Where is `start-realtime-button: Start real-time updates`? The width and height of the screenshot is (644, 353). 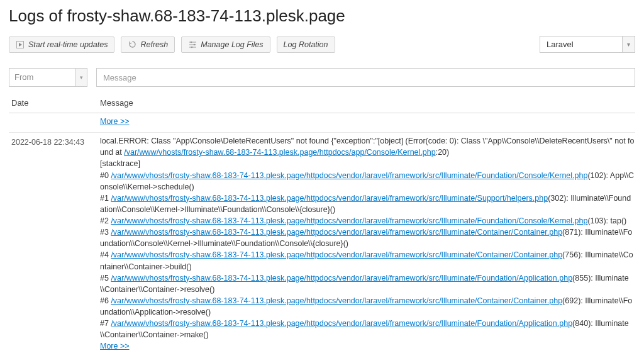 start-realtime-button: Start real-time updates is located at coordinates (62, 45).